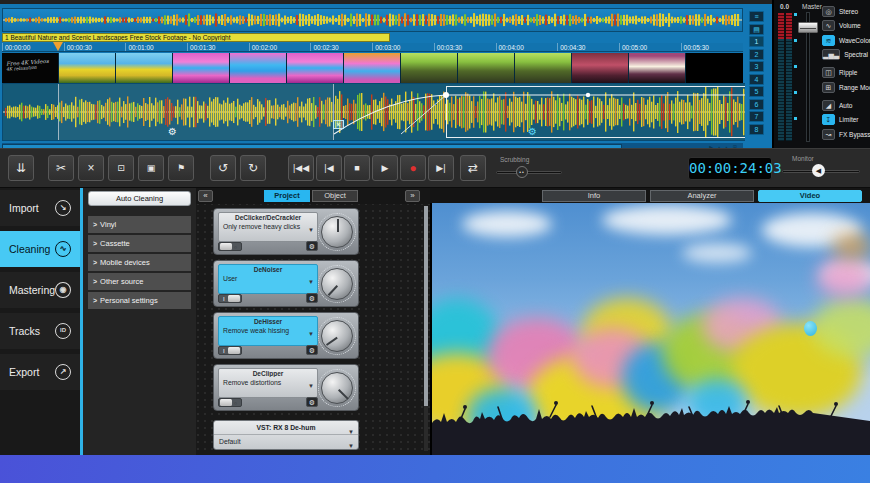 Image resolution: width=870 pixels, height=483 pixels. What do you see at coordinates (140, 224) in the screenshot?
I see `category-vinyl: >Vinyl` at bounding box center [140, 224].